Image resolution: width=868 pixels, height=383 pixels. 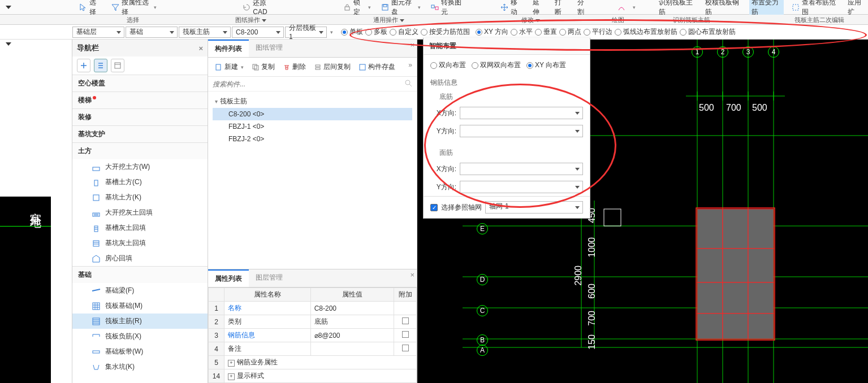 I want to click on neg-rebar-icon, so click(x=96, y=337).